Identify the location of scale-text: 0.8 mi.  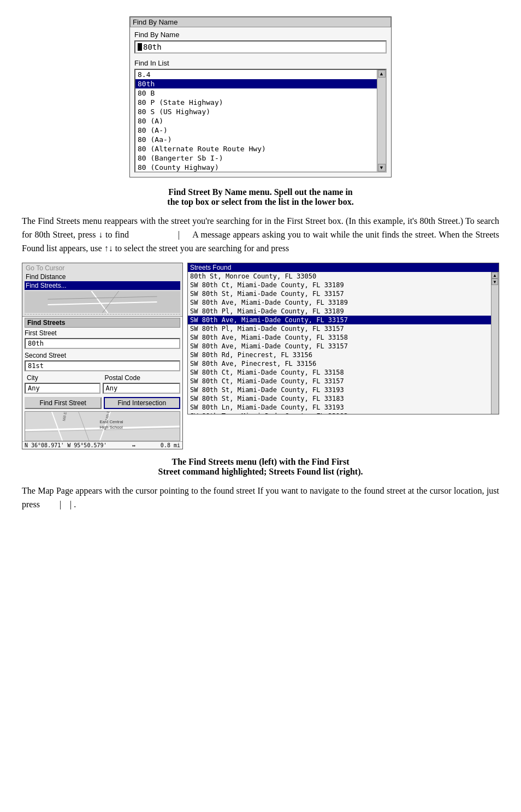
(170, 446).